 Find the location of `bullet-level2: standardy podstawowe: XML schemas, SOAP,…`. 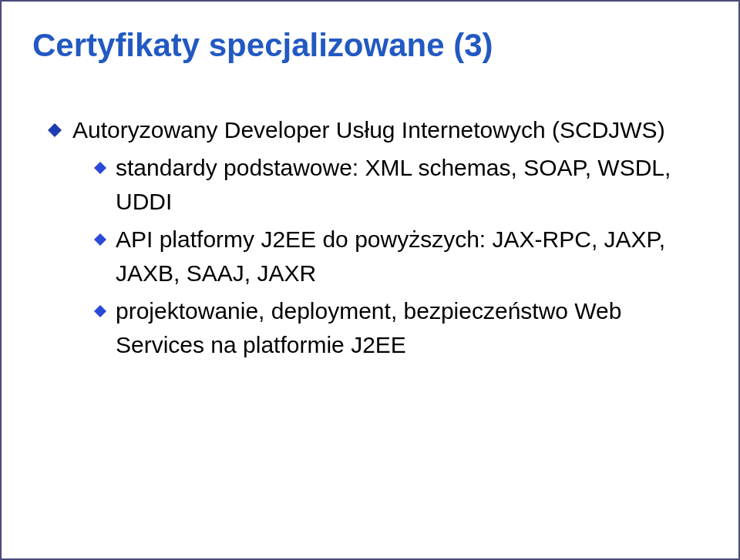

bullet-level2: standardy podstawowe: XML schemas, SOAP,… is located at coordinates (401, 185).